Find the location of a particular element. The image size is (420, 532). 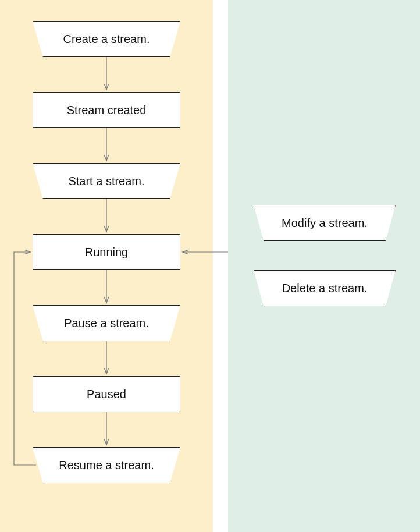

node-delete-stream: Delete a stream. is located at coordinates (325, 288).